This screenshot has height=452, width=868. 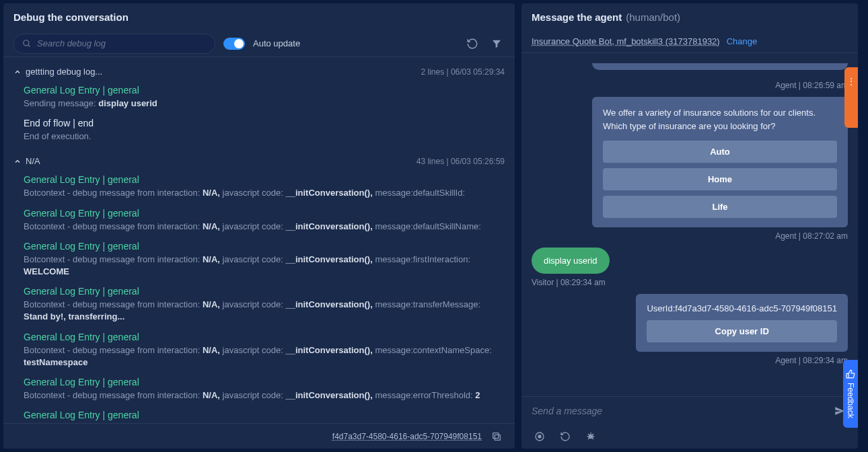 I want to click on copy-userid-button: Copy user ID, so click(x=742, y=331).